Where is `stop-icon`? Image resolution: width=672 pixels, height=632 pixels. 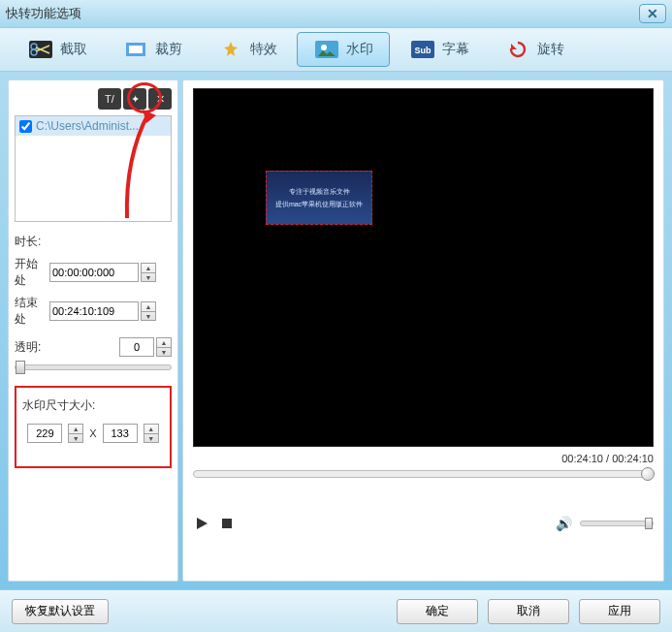 stop-icon is located at coordinates (227, 523).